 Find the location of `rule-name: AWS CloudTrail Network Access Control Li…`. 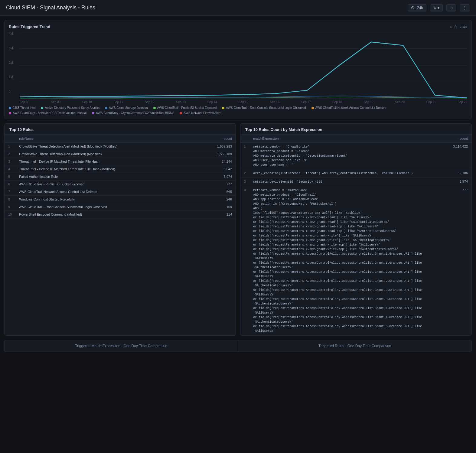

rule-name: AWS CloudTrail Network Access Control Li… is located at coordinates (106, 192).